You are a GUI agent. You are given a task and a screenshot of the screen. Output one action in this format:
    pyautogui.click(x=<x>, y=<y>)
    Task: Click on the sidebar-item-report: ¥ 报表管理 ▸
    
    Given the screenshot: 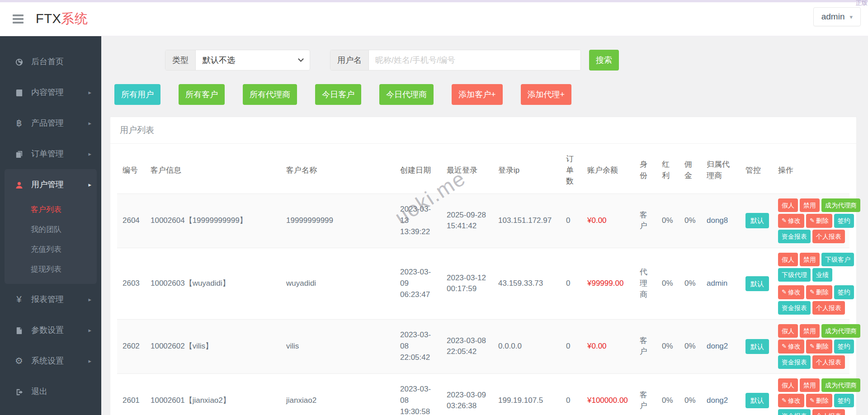 What is the action you would take?
    pyautogui.click(x=51, y=299)
    